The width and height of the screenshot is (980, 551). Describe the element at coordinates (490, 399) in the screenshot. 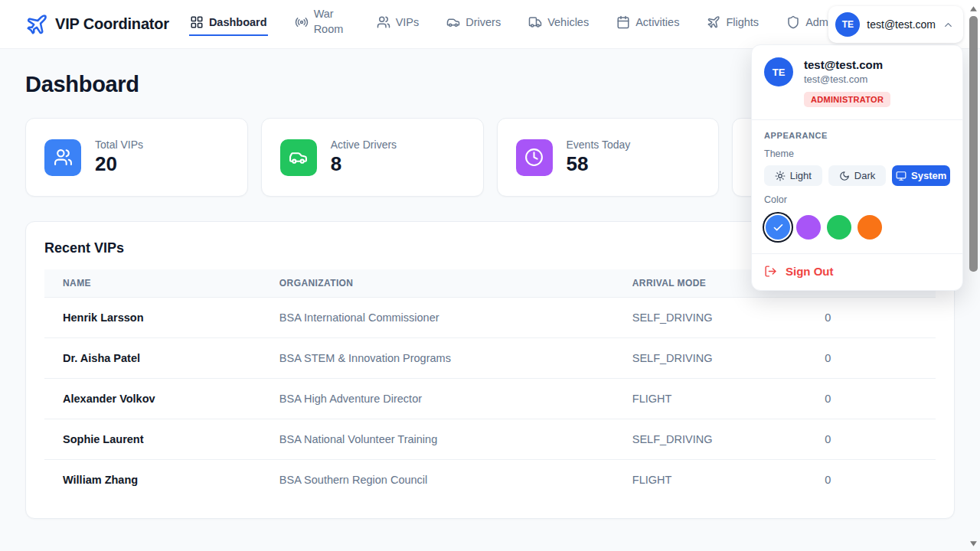

I see `table-row: Alexander VolkovBSA High Adventure Direc…` at that location.